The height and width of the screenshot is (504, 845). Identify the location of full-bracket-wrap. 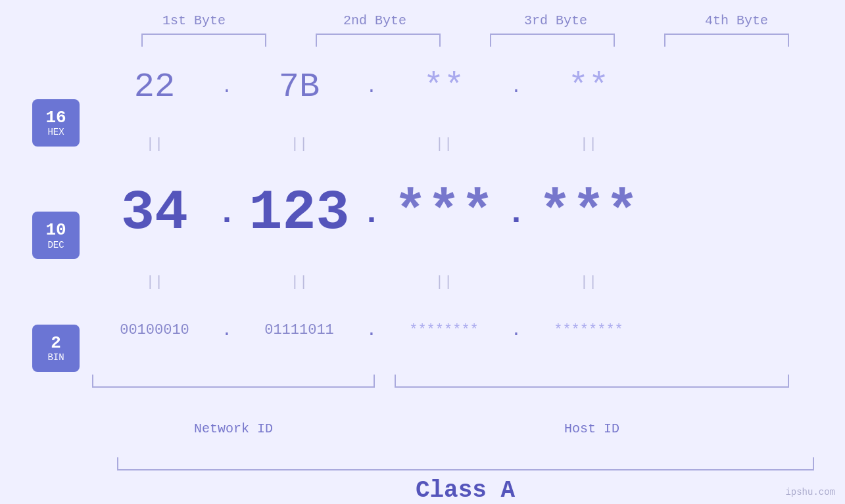
(466, 464).